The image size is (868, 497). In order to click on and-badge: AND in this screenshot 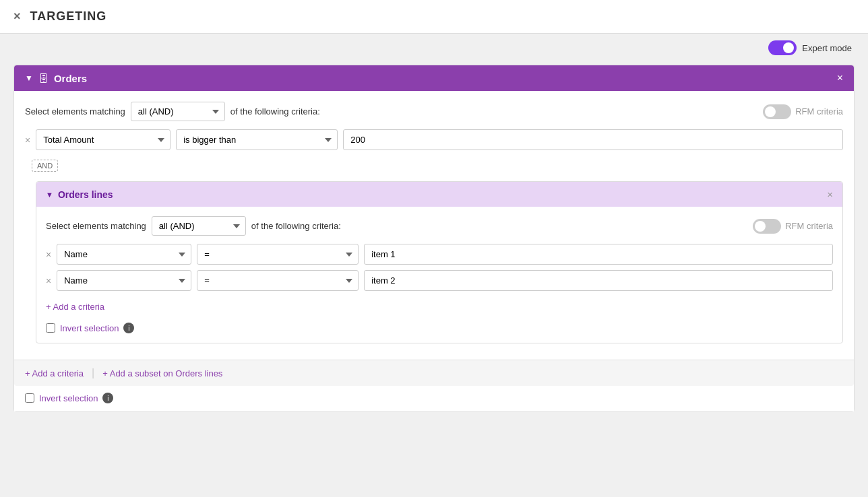, I will do `click(434, 166)`.